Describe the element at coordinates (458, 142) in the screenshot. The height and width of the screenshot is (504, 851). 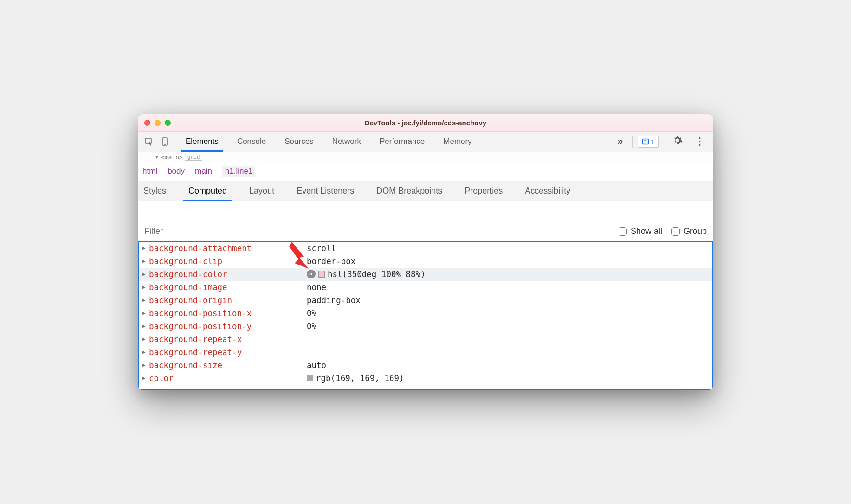
I see `tab-memory: Memory` at that location.